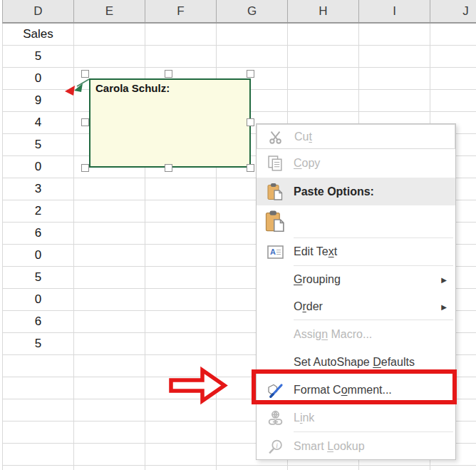 This screenshot has width=476, height=470. I want to click on menu-label-post: der, so click(315, 307).